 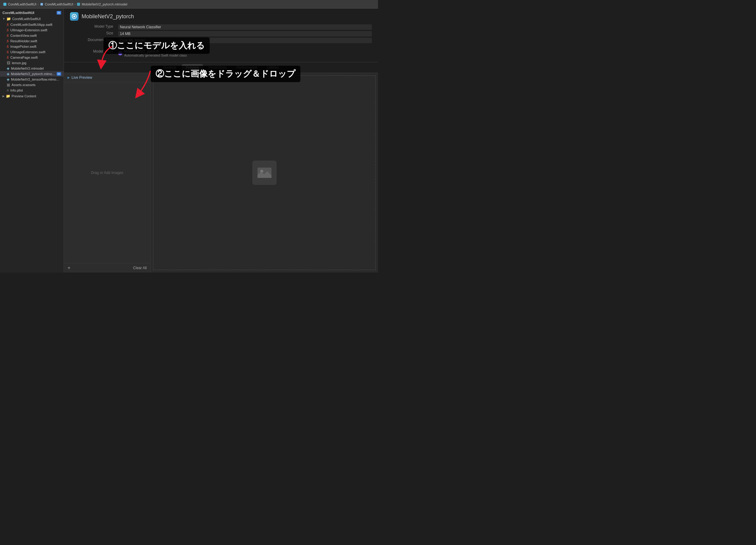 I want to click on filename: UIImage+Extension.swift, so click(x=29, y=30).